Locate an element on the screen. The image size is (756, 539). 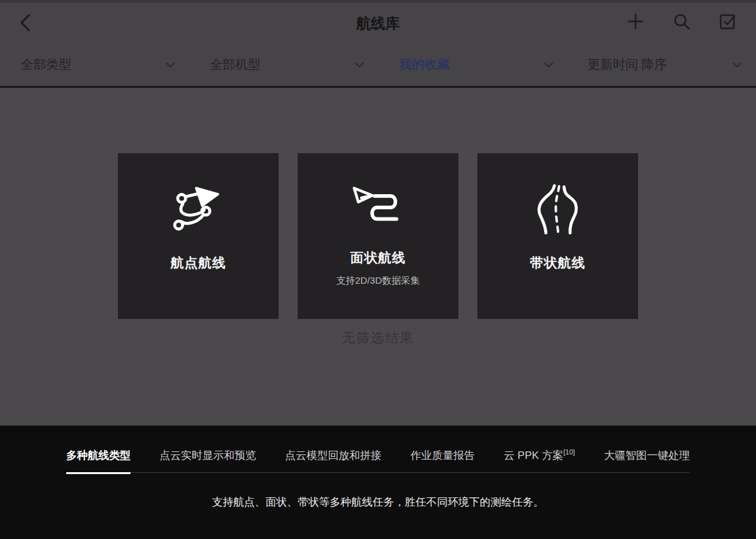
filter-label: 全部类型 is located at coordinates (46, 64).